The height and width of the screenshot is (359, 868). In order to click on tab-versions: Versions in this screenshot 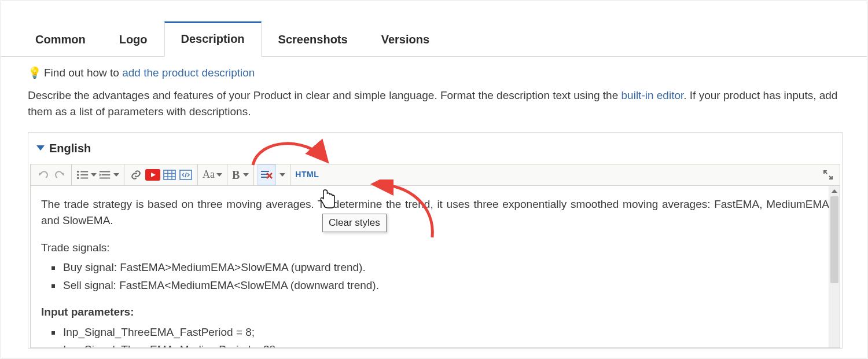, I will do `click(405, 39)`.